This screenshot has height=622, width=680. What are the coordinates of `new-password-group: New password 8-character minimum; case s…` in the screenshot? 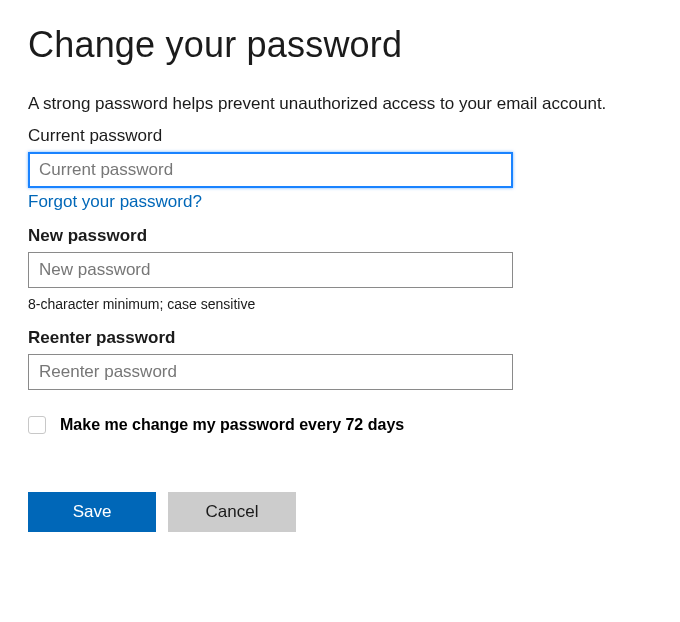 It's located at (340, 269).